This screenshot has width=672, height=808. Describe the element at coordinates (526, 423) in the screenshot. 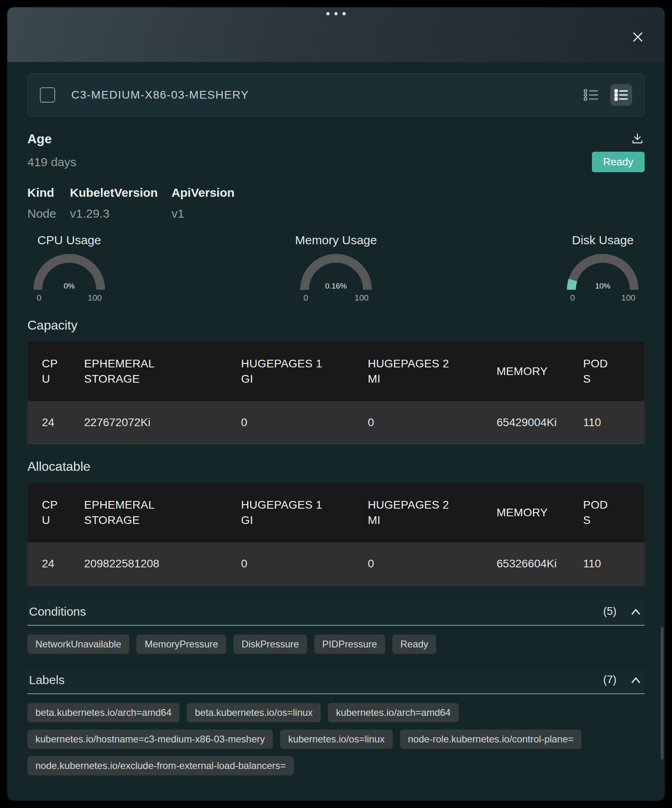

I see `table-cell: 65429004Ki` at that location.